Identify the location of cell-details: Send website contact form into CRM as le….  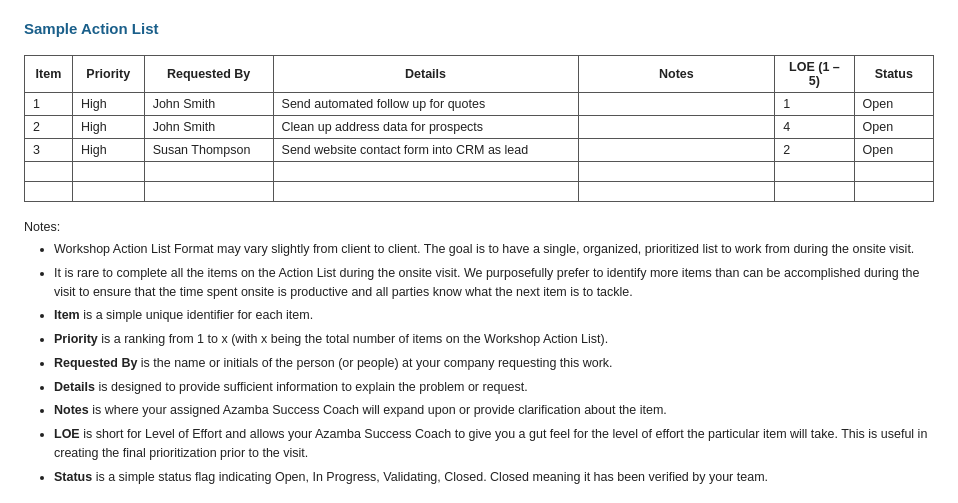
(426, 150).